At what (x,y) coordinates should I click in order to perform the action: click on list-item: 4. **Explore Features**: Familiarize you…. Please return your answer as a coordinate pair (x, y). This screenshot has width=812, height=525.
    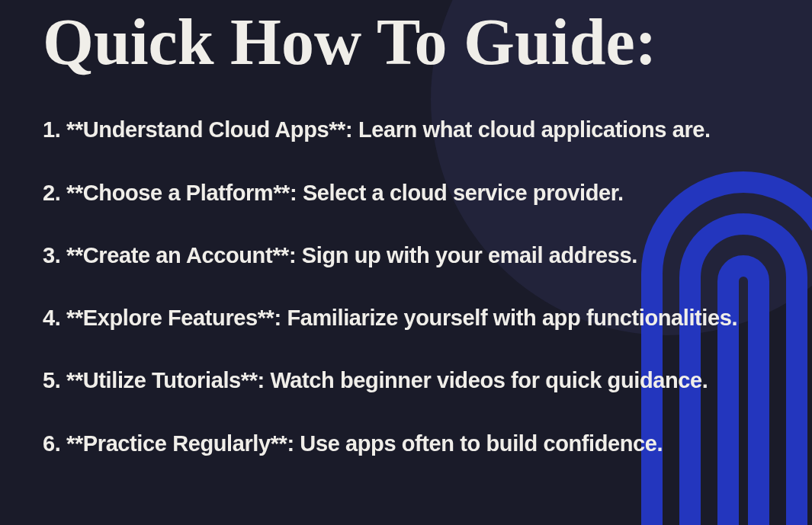
    Looking at the image, I should click on (406, 318).